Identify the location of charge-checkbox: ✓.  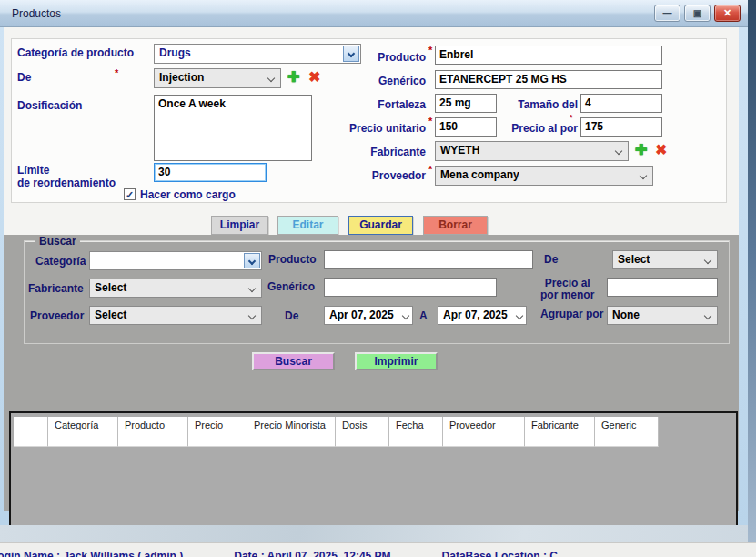
(129, 195).